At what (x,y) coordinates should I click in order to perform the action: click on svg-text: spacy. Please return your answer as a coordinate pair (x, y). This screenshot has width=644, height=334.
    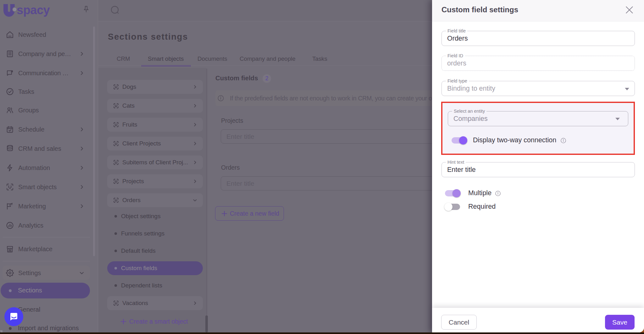
    Looking at the image, I should click on (33, 10).